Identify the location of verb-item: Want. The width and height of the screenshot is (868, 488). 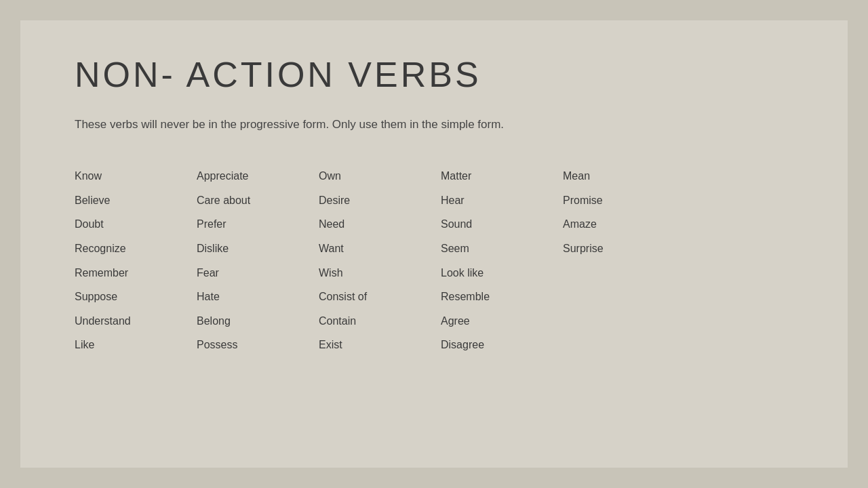
(380, 249).